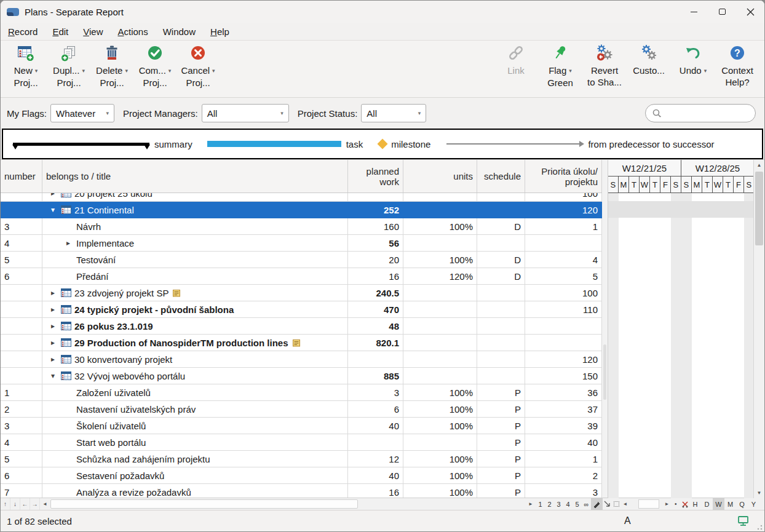 Image resolution: width=765 pixels, height=532 pixels. Describe the element at coordinates (759, 526) in the screenshot. I see `resize-grip` at that location.